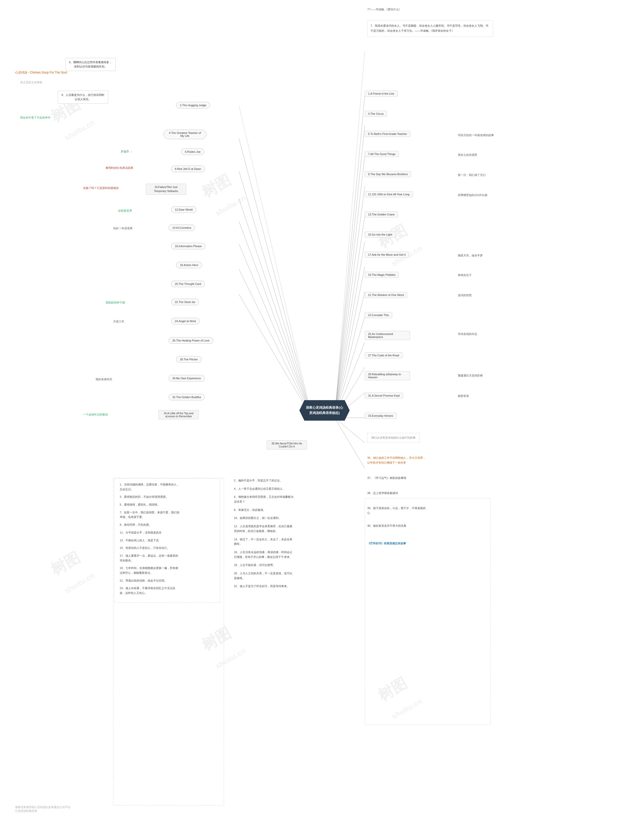  What do you see at coordinates (388, 336) in the screenshot?
I see `chapter-r25: 25.An Undiscovered Masterpiece` at bounding box center [388, 336].